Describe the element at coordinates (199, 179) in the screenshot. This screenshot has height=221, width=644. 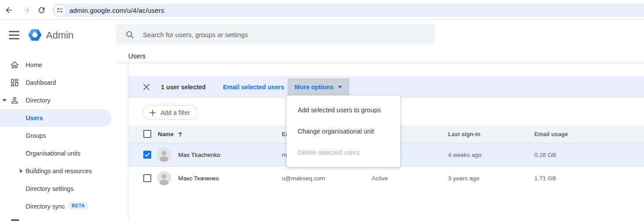
I see `user-name: Макс Ткаченко` at that location.